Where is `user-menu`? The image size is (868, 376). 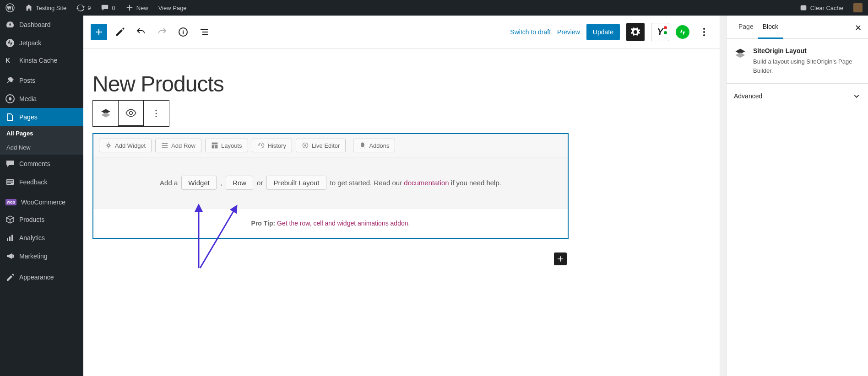
user-menu is located at coordinates (858, 8).